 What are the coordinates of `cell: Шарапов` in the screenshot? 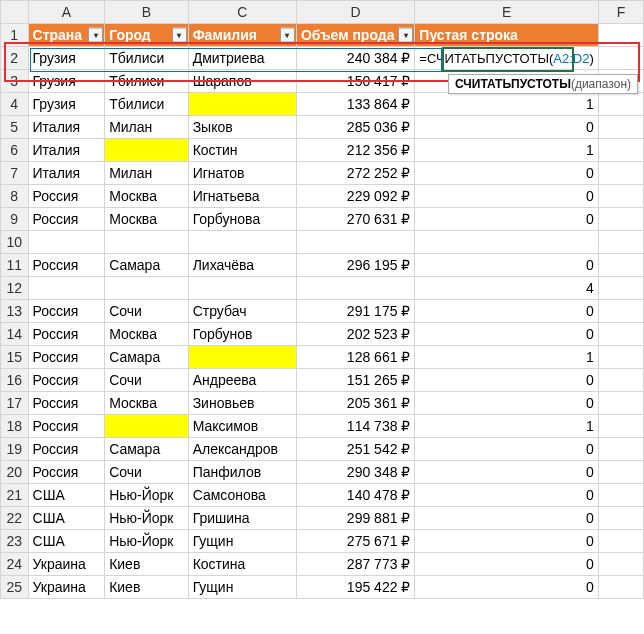 It's located at (242, 82).